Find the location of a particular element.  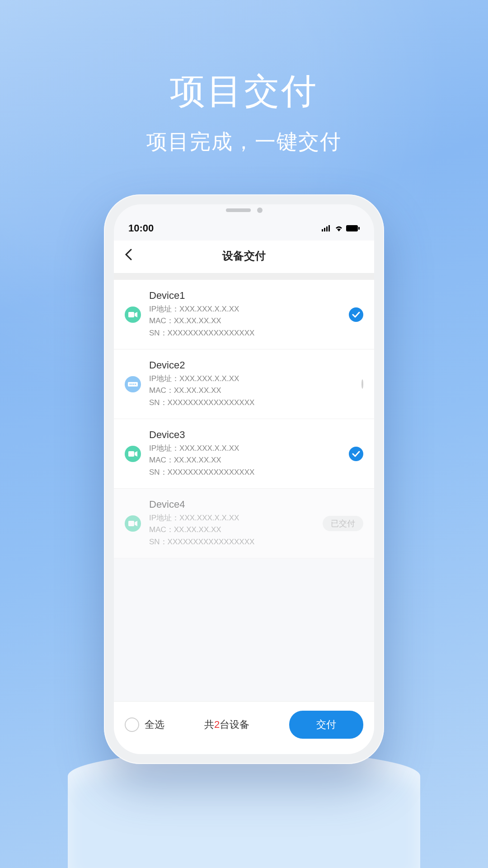

device-info: Device4IP地址：XXX.XXX.X.X.XXMAC：XX.XX.XX.X… is located at coordinates (233, 524).